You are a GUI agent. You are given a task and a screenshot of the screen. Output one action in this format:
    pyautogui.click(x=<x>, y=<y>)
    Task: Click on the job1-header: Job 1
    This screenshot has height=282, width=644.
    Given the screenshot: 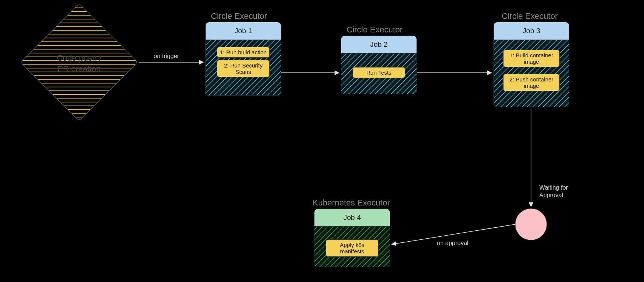 What is the action you would take?
    pyautogui.click(x=243, y=31)
    